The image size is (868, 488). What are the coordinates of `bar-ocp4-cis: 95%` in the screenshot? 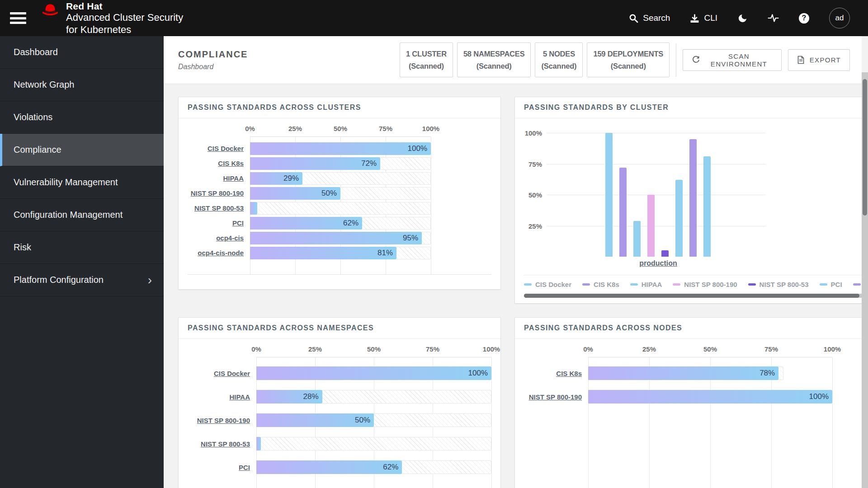 It's located at (336, 238).